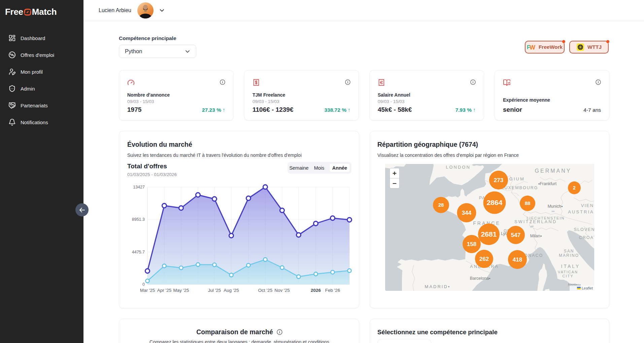 The height and width of the screenshot is (343, 644). What do you see at coordinates (316, 290) in the screenshot?
I see `svg-text: 2026` at bounding box center [316, 290].